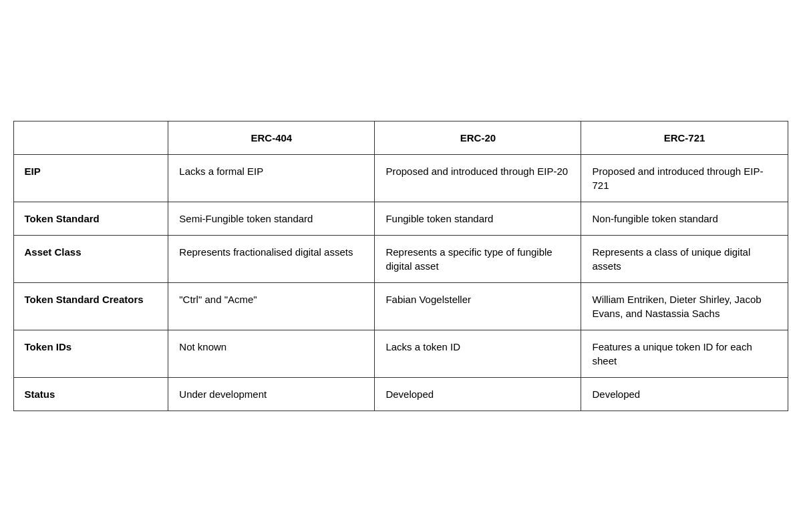 The image size is (801, 532). What do you see at coordinates (478, 138) in the screenshot?
I see `header-erc20: ERC-20` at bounding box center [478, 138].